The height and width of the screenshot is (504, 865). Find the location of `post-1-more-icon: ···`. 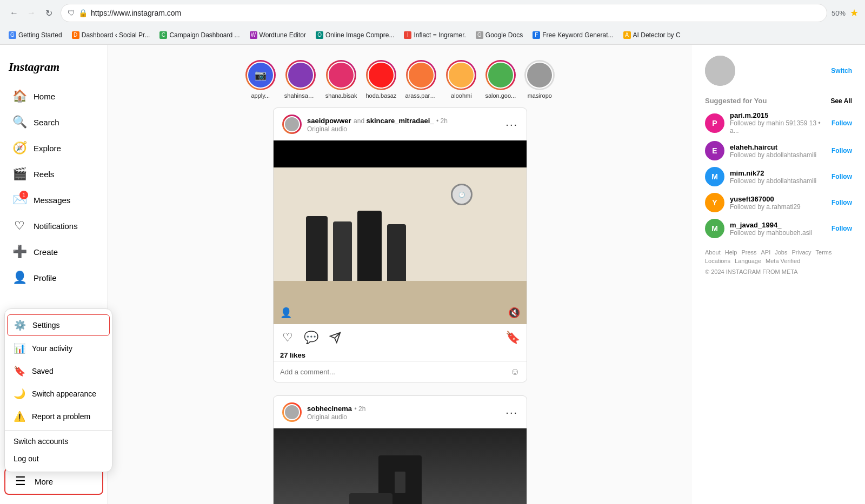

post-1-more-icon: ··· is located at coordinates (511, 124).